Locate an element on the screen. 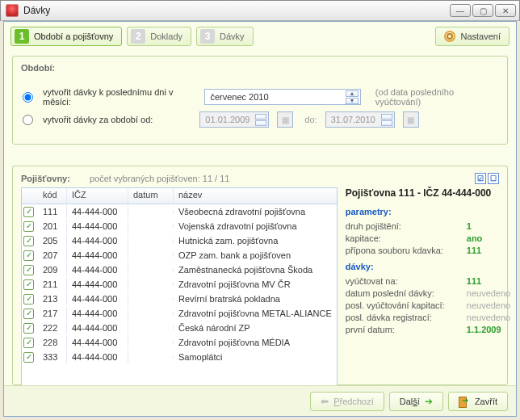  cell-kod: 333 is located at coordinates (52, 357).